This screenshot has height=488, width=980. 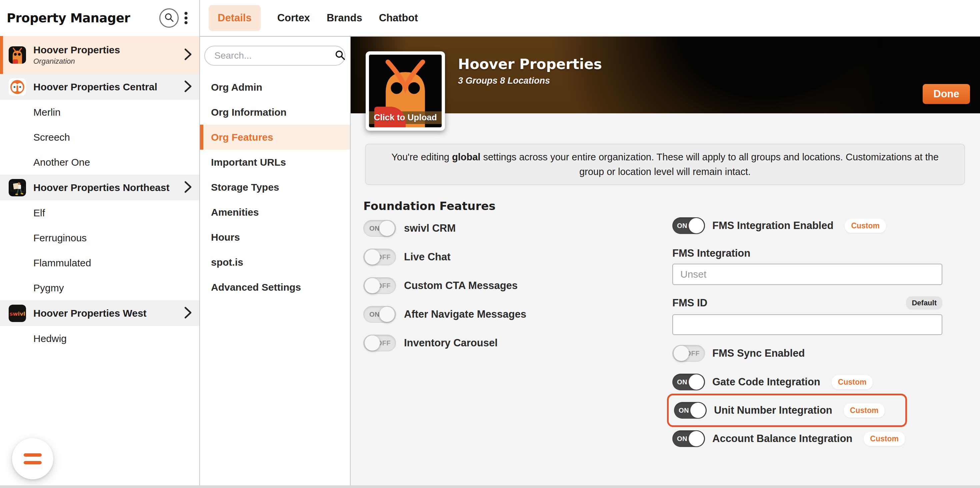 What do you see at coordinates (689, 382) in the screenshot?
I see `toggle-gate-code: ON` at bounding box center [689, 382].